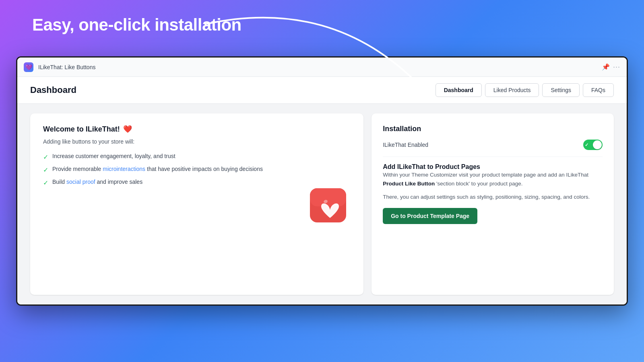 The height and width of the screenshot is (362, 644). I want to click on microinteractions-link: microinteractions, so click(124, 169).